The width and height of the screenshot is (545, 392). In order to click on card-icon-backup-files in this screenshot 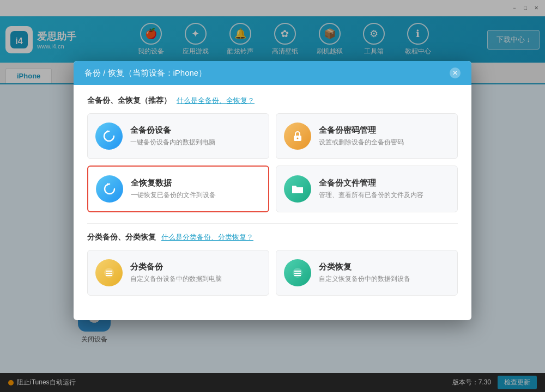, I will do `click(298, 189)`.